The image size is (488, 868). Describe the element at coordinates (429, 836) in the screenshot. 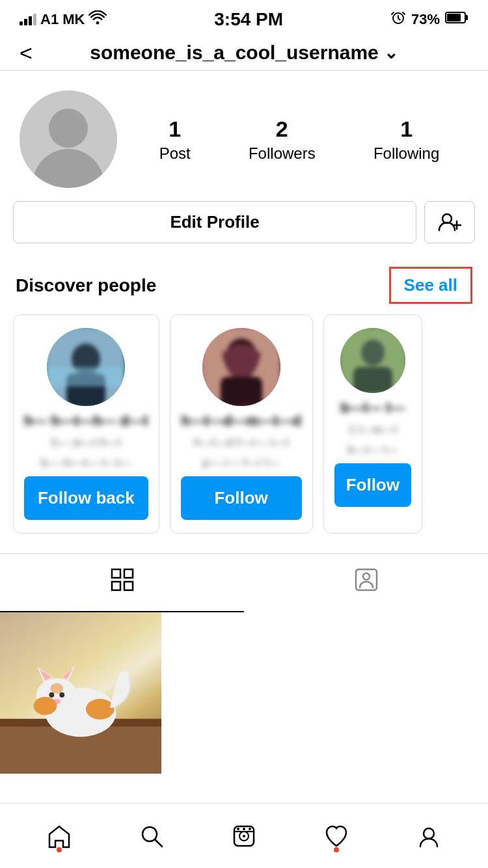

I see `profile-nav-icon` at that location.